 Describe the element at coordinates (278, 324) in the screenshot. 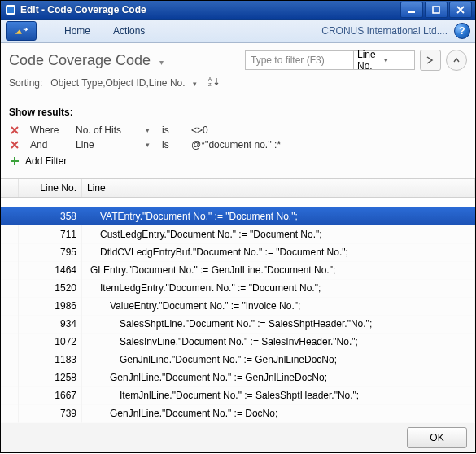

I see `cell-line: SalesShptLine."Document No." := SalesShp…` at that location.